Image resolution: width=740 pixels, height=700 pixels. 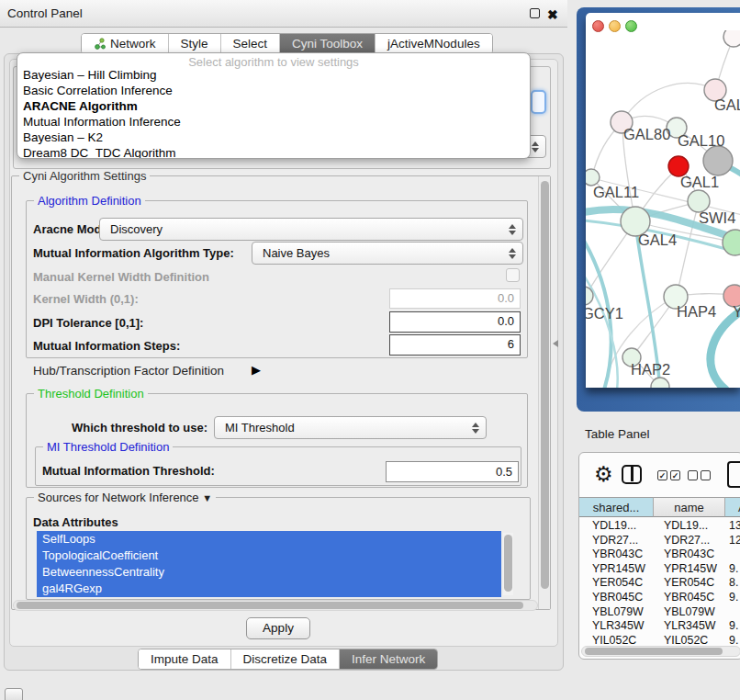 What do you see at coordinates (274, 107) in the screenshot?
I see `algorithm-option-selected: ARACNE Algorithm` at bounding box center [274, 107].